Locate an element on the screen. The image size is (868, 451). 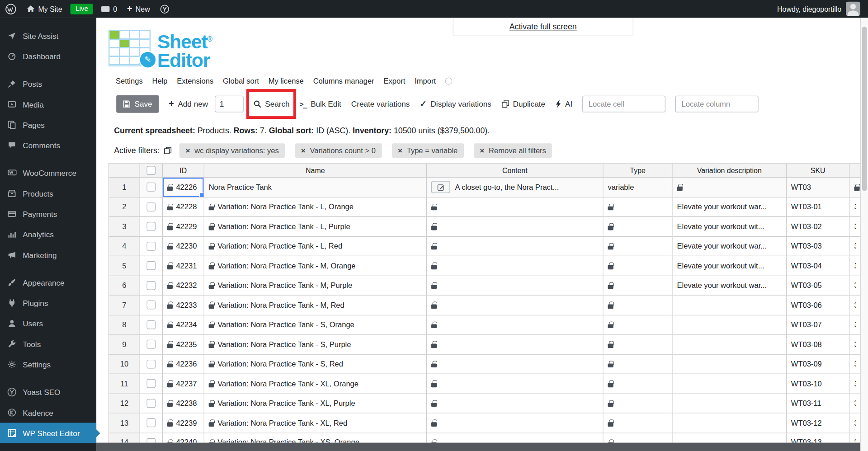
cell-name: Variation: Nora Practice Tank - XS, Oran… is located at coordinates (316, 437).